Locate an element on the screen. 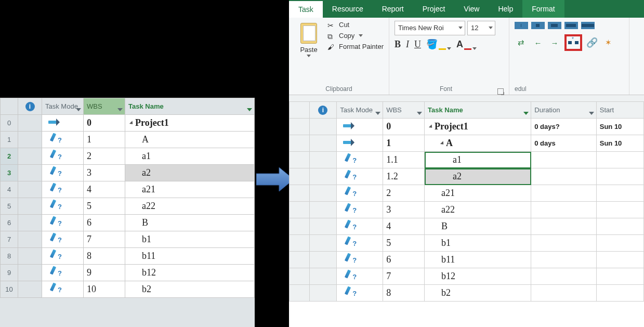 The width and height of the screenshot is (644, 327). task-name-cell: B is located at coordinates (478, 227).